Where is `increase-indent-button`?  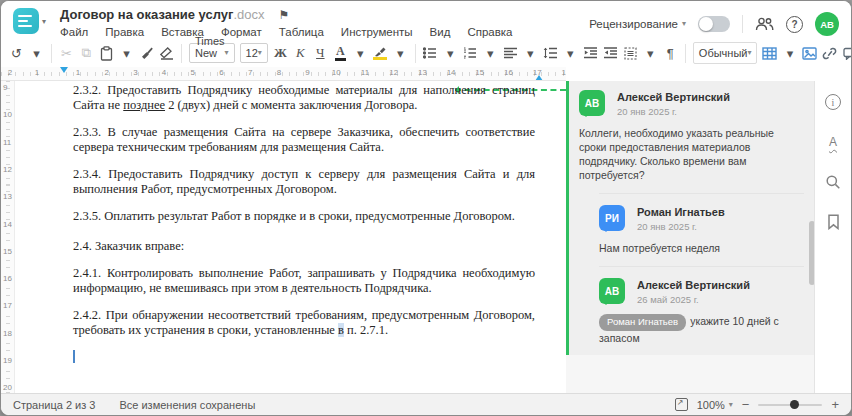 increase-indent-button is located at coordinates (610, 53).